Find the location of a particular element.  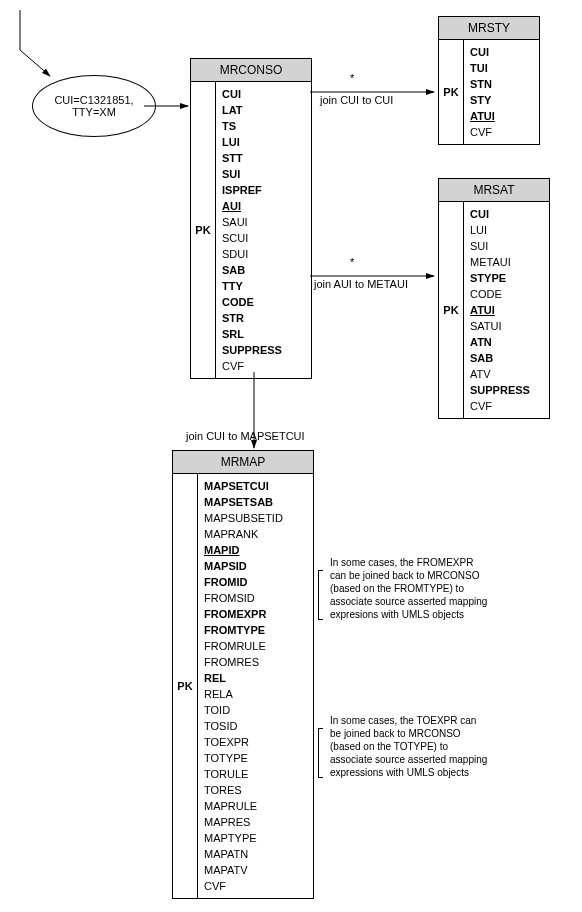

mrmap-col: MAPSETSAB is located at coordinates (256, 502).